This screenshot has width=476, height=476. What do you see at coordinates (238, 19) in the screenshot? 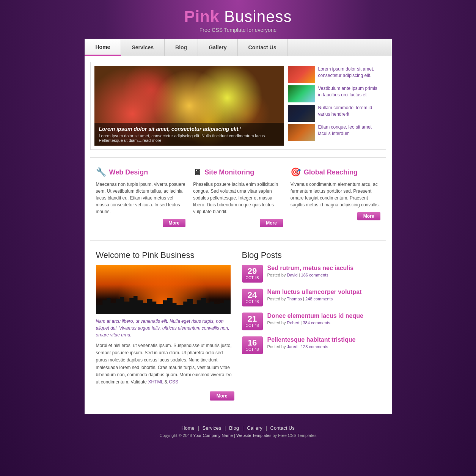
I see `site-header: Pink Business Free CSS Template for ever…` at bounding box center [238, 19].